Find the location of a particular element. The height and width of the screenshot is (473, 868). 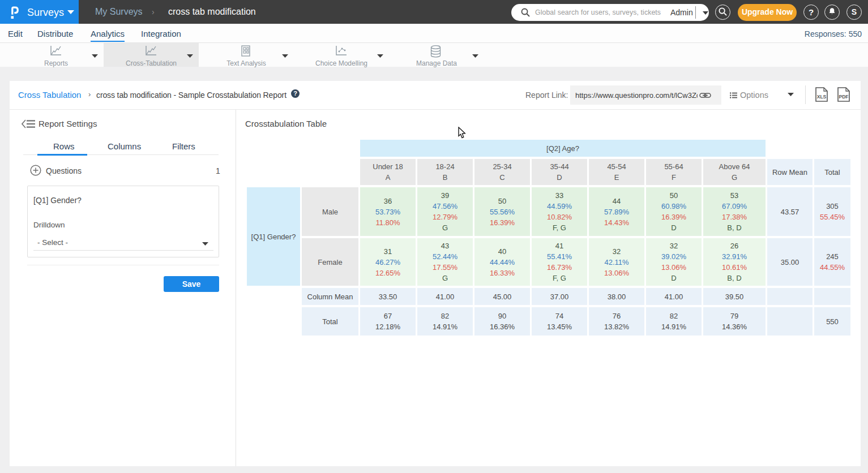

svg-text: PDF is located at coordinates (844, 97).